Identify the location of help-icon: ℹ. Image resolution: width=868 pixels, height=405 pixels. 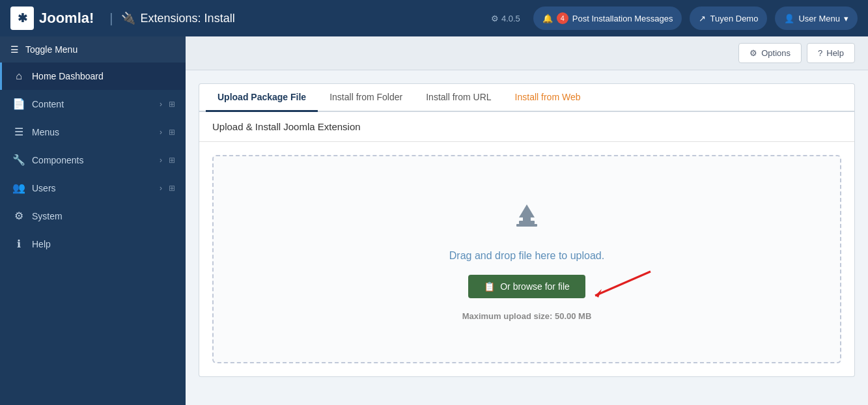
(19, 244).